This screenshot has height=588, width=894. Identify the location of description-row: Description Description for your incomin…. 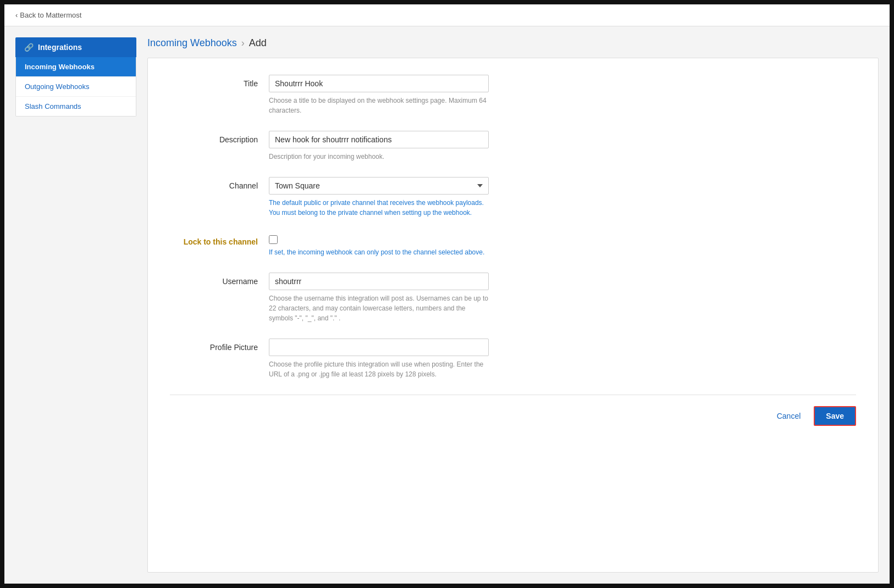
(513, 146).